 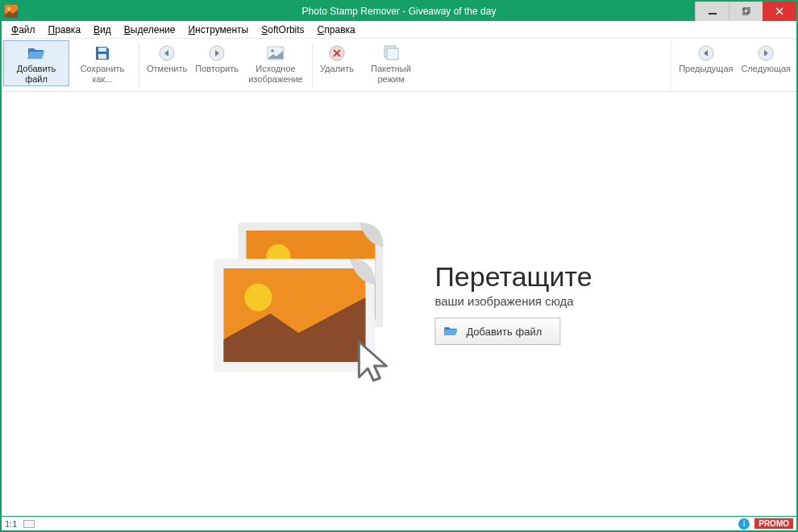 I want to click on titlebar: Photo Stamp Remover - Giveaway of the da…, so click(x=399, y=11).